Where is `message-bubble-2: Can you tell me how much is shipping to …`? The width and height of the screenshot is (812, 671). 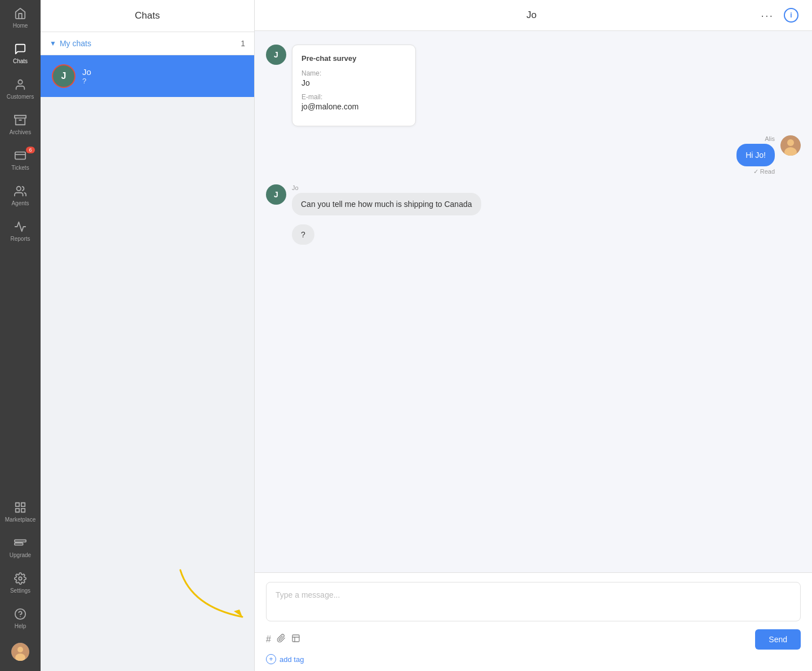
message-bubble-2: Can you tell me how much is shipping to … is located at coordinates (387, 204).